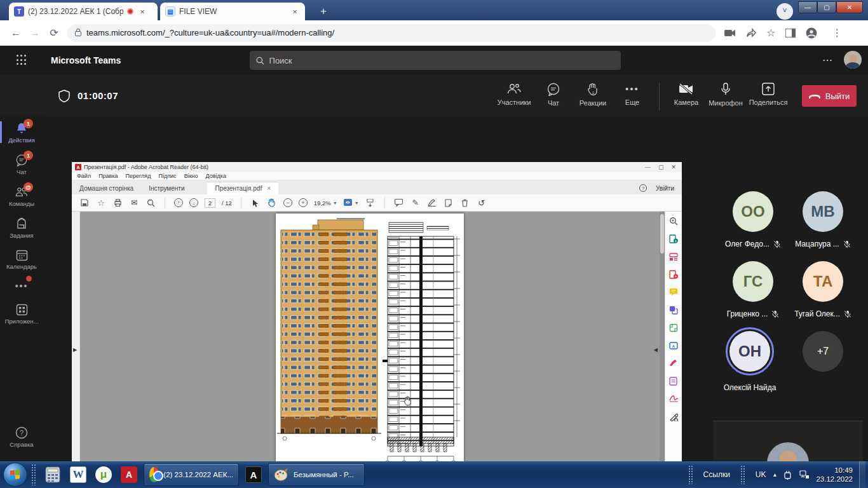  What do you see at coordinates (674, 328) in the screenshot?
I see `compress-pdf-icon` at bounding box center [674, 328].